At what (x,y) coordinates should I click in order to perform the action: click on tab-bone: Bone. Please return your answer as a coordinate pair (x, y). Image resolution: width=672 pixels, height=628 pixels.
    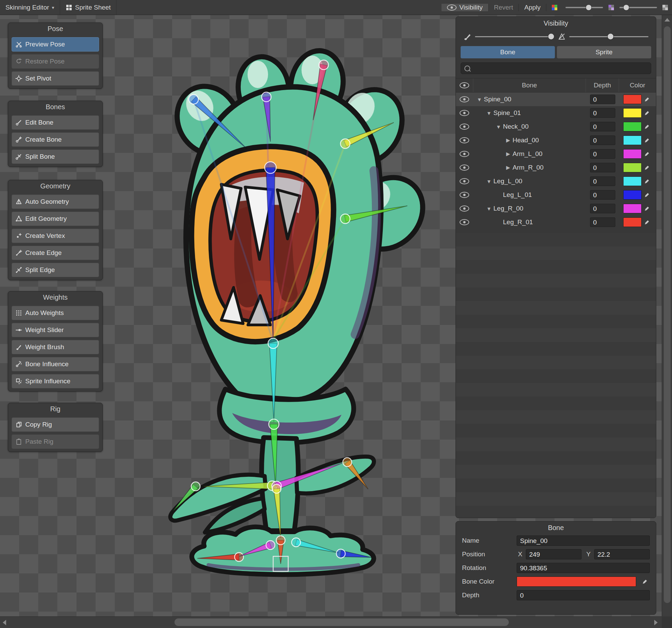
    Looking at the image, I should click on (508, 52).